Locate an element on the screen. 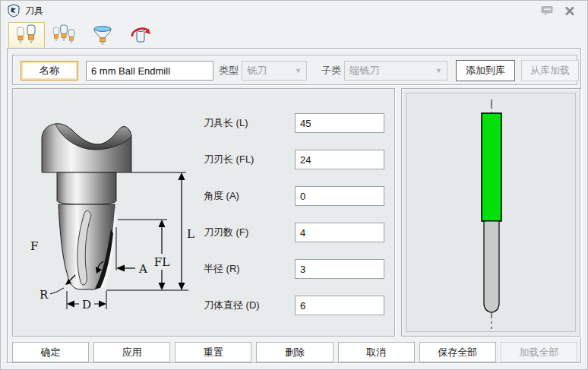 This screenshot has height=370, width=588. angle-label: 角度 (A) is located at coordinates (222, 196).